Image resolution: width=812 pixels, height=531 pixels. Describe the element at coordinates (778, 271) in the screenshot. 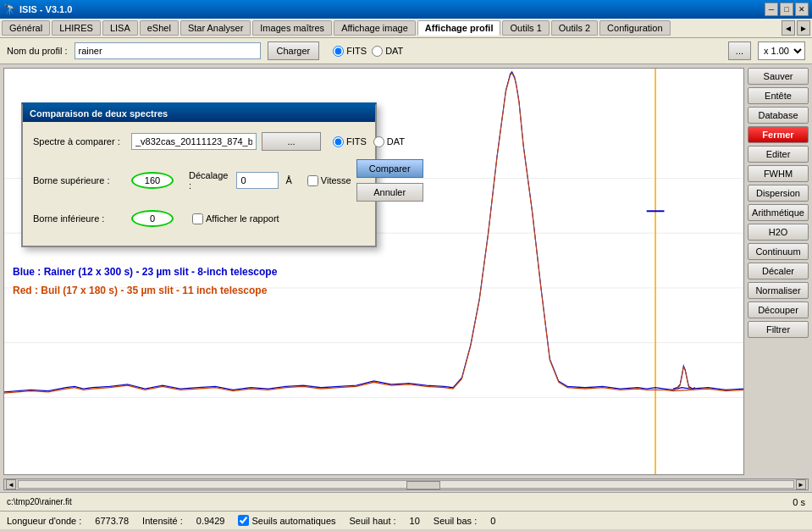

I see `decaler-button: Décaler` at that location.